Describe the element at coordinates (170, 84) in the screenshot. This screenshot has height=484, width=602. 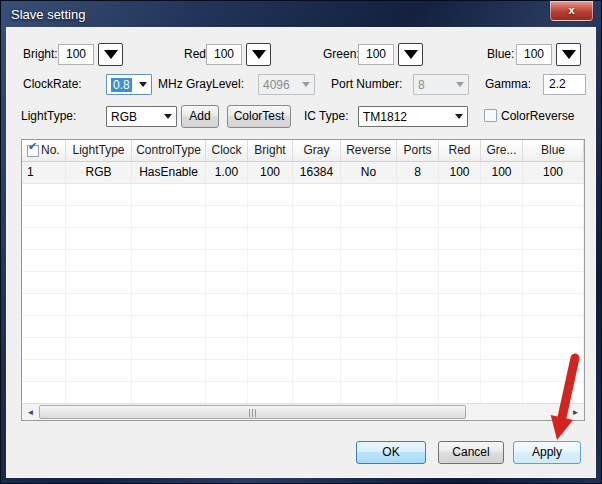
I see `clockrate-unit-label: MHz` at that location.